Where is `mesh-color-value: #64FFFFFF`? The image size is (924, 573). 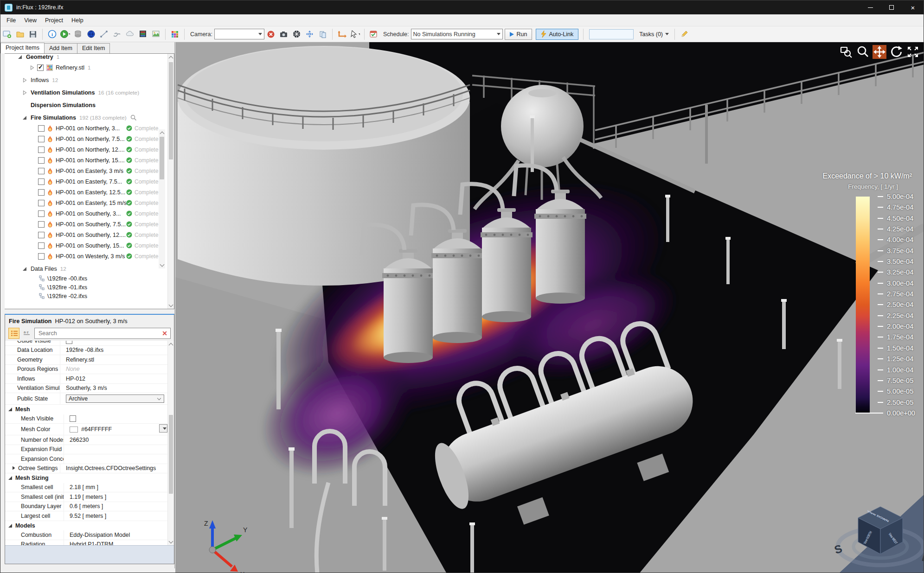
mesh-color-value: #64FFFFFF is located at coordinates (96, 429).